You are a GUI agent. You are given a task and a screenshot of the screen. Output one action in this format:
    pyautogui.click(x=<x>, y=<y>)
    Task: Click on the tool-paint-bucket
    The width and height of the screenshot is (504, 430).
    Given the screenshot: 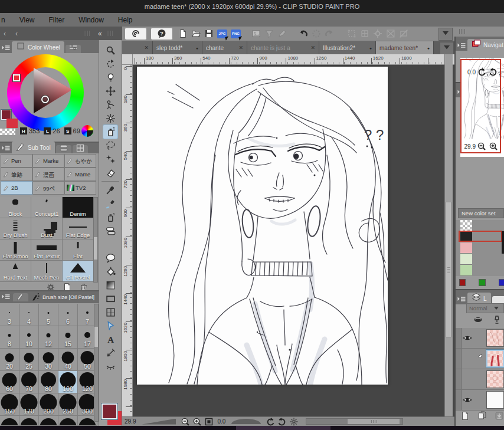 What is the action you would take?
    pyautogui.click(x=110, y=271)
    